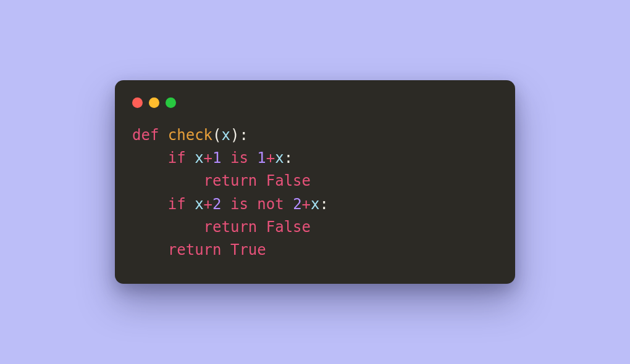  What do you see at coordinates (217, 135) in the screenshot?
I see `paren-open: (` at bounding box center [217, 135].